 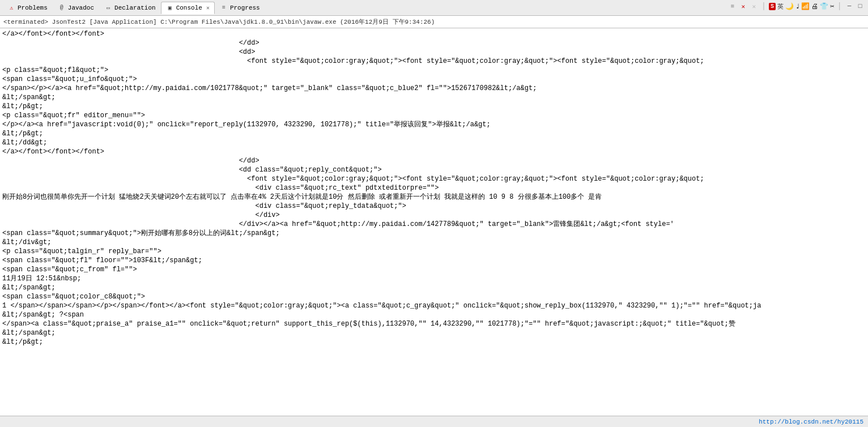 What do you see at coordinates (434, 206) in the screenshot?
I see `console-line: <div class="&quot;reply_tdata&quot;">` at bounding box center [434, 206].